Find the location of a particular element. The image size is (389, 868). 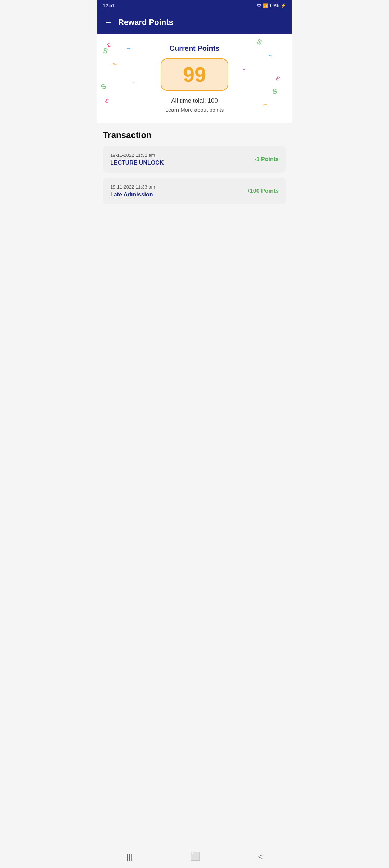

transaction-date-2: 18-11-2022 11:33 am is located at coordinates (133, 187).